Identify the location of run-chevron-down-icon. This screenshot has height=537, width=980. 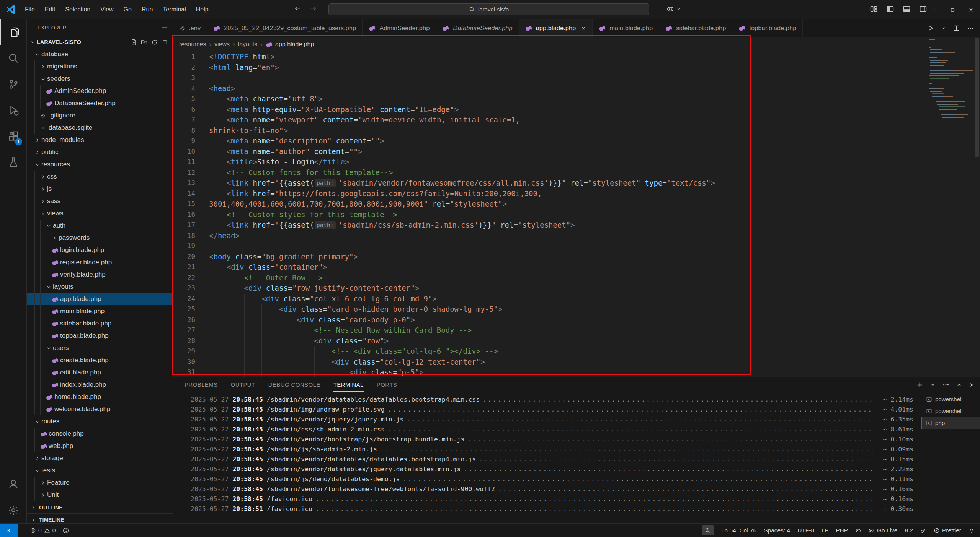
(943, 28).